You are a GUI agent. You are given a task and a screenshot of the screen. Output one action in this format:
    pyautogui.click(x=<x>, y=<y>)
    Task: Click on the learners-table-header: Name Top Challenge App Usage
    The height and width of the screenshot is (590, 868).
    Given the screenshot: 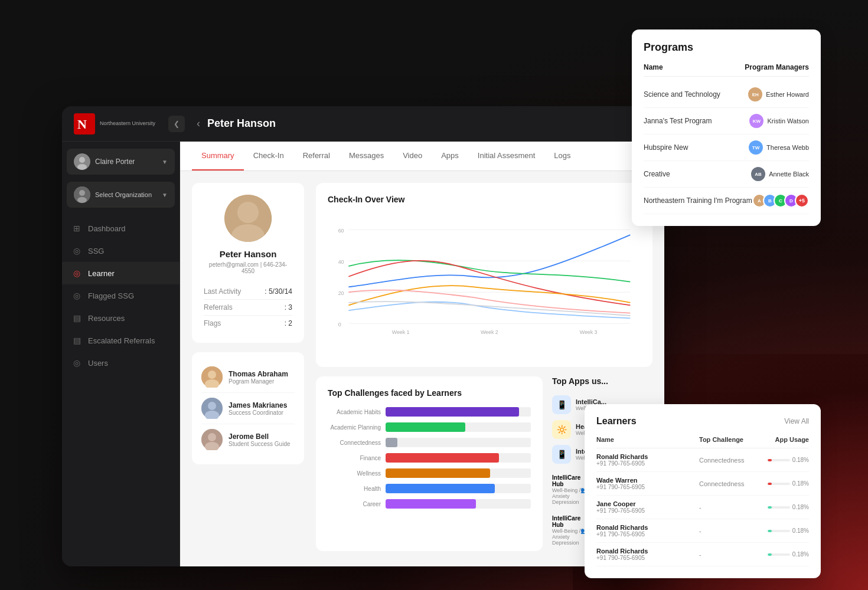 What is the action you would take?
    pyautogui.click(x=703, y=441)
    